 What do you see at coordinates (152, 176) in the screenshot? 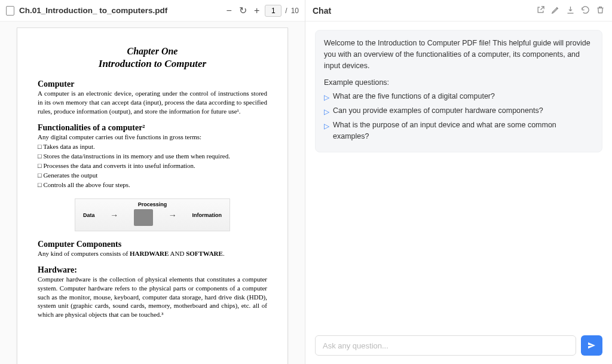
I see `list-item: Generates the output` at bounding box center [152, 176].